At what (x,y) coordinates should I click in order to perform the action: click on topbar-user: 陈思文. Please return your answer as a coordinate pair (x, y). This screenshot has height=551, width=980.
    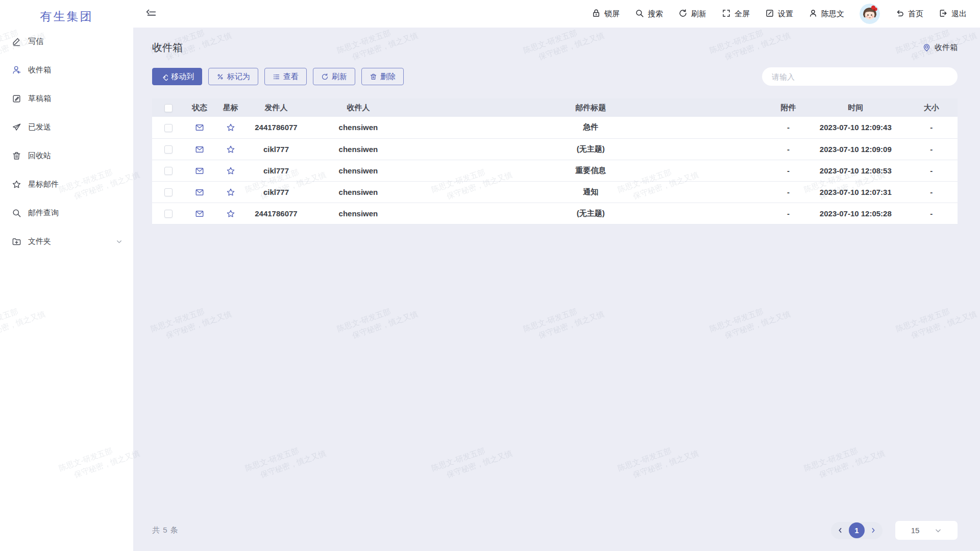
    Looking at the image, I should click on (826, 14).